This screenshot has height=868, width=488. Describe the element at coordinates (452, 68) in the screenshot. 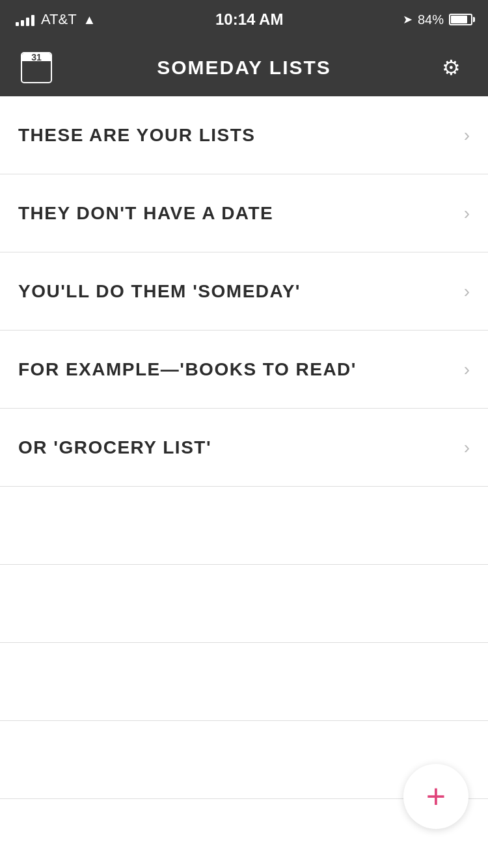

I see `gear-icon-text: ⚙` at that location.